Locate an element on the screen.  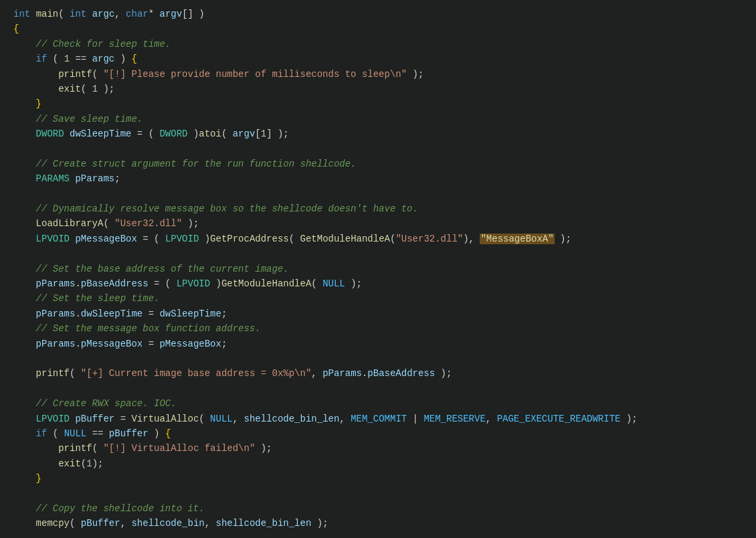
code-line: exit( 1 ); is located at coordinates (378, 89).